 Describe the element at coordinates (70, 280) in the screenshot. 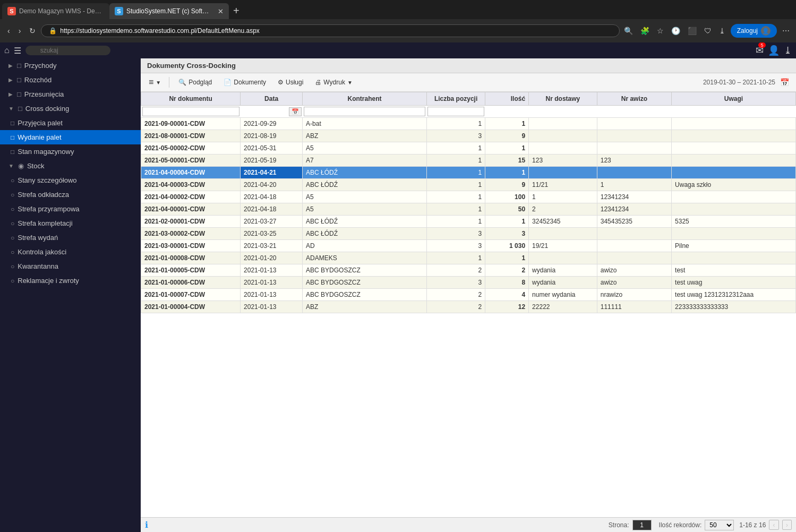

I see `sidebar-item-reklamacje: ○ Reklamacje i zwroty` at that location.